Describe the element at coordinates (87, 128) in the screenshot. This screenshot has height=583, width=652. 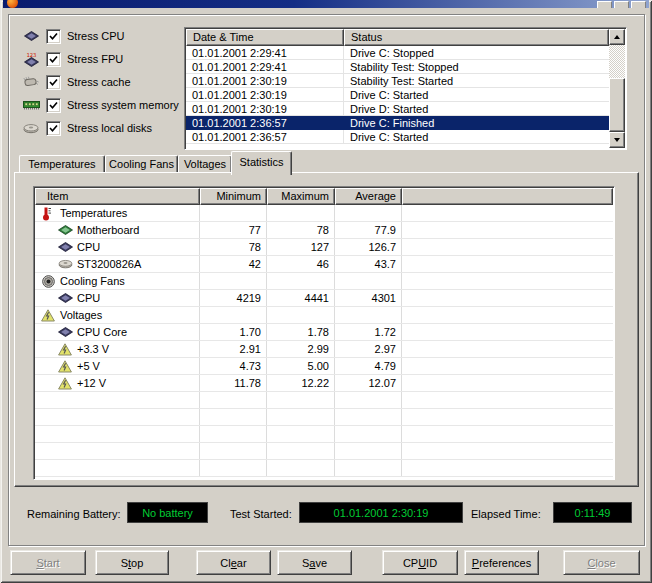
I see `stress-option-disks: Stress local disks` at that location.